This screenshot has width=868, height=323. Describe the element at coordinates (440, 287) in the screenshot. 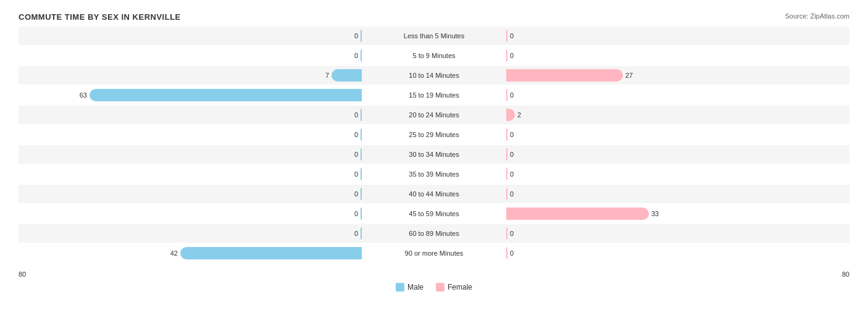

I see `legend-female-box` at that location.